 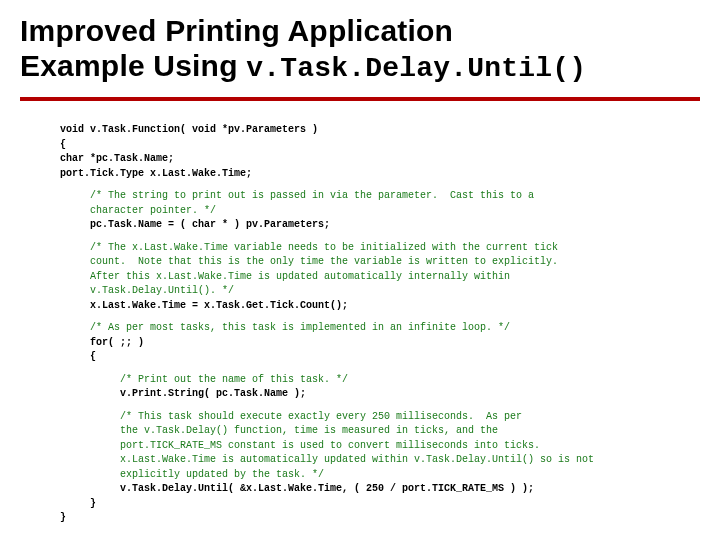 I want to click on code-comment: /* The x.Last.Wake.Time variable needs t…, so click(x=309, y=248).